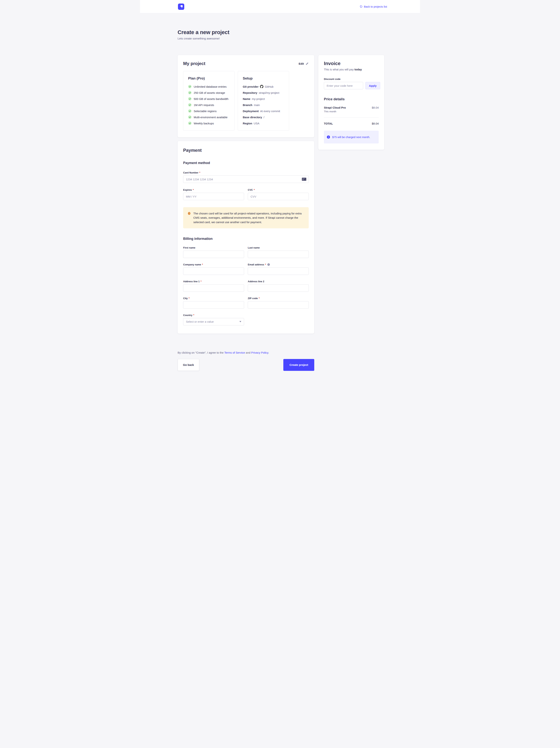  I want to click on plan-feature: 500 GB of assets bandwidth, so click(209, 99).